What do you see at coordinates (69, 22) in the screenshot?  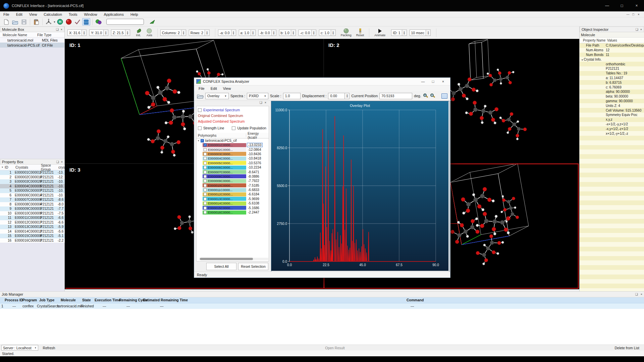 I see `atom-sphere-icon` at bounding box center [69, 22].